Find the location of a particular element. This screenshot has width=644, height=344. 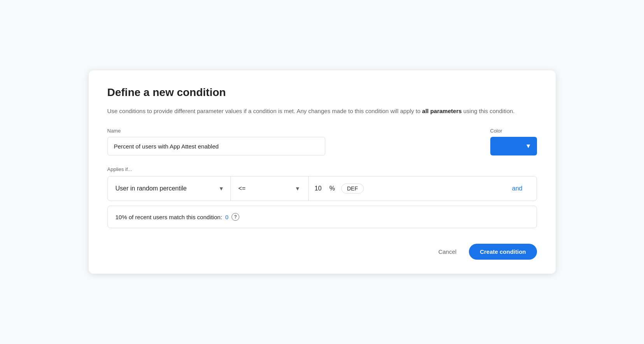

description-bold: all parameters is located at coordinates (442, 111).